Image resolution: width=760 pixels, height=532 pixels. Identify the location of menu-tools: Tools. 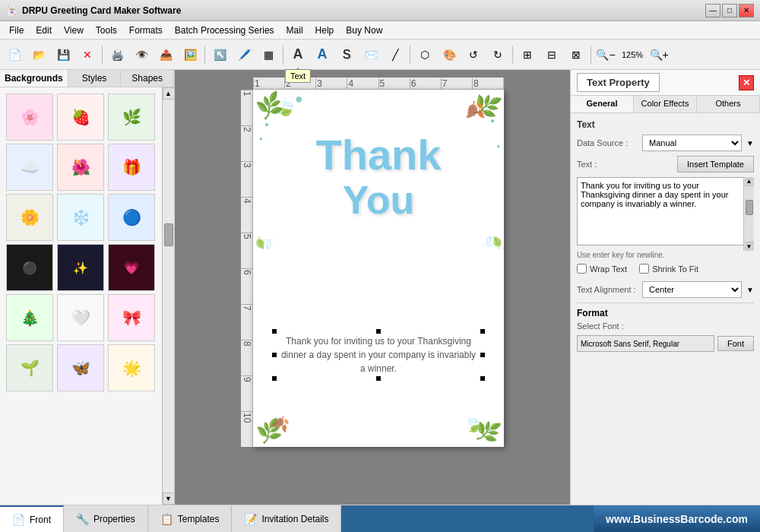
(106, 30).